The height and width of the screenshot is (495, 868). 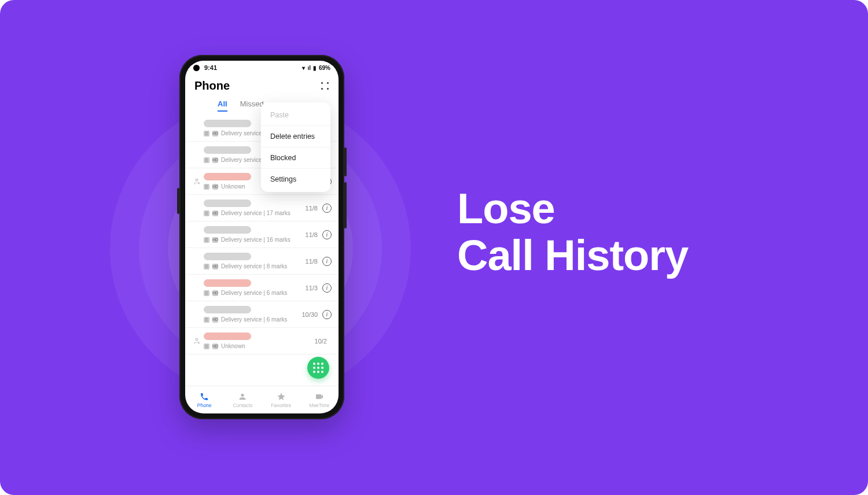 What do you see at coordinates (254, 266) in the screenshot?
I see `row-subtext: Delivery service | 8 marks` at bounding box center [254, 266].